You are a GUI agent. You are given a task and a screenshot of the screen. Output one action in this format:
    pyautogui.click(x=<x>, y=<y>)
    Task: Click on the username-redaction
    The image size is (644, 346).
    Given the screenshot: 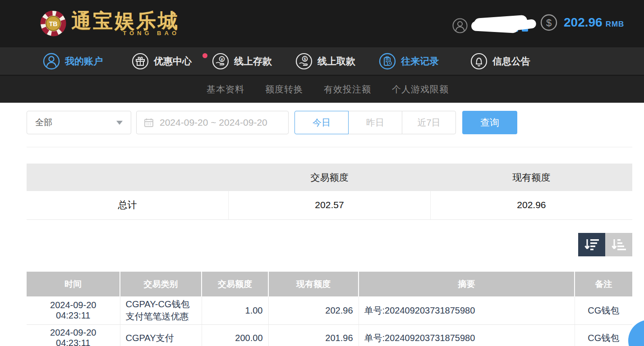 What is the action you would take?
    pyautogui.click(x=505, y=26)
    